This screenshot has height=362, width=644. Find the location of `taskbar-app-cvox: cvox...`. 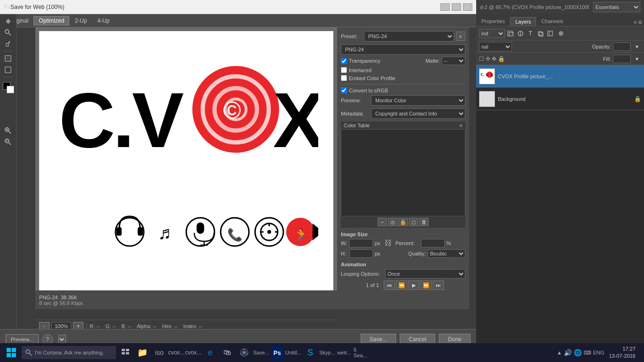

taskbar-app-cvox: cvox... is located at coordinates (176, 353).